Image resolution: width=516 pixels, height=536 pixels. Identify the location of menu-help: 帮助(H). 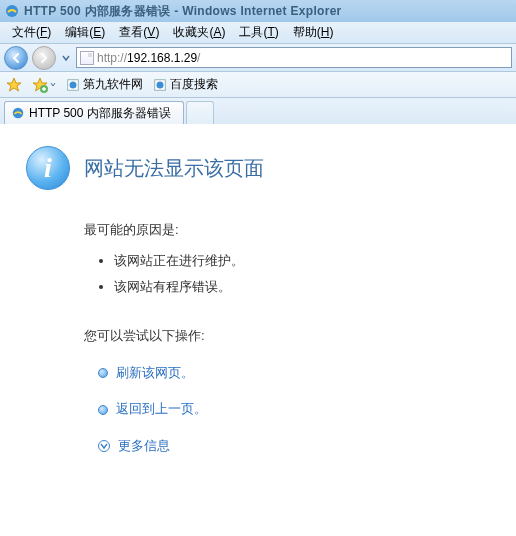
(314, 32).